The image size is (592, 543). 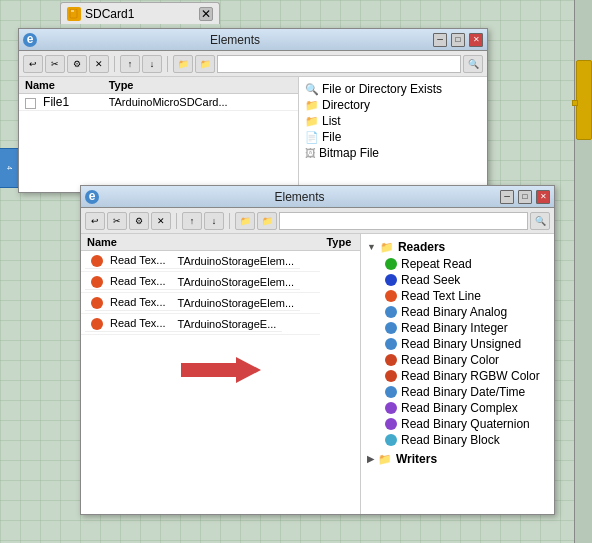 I want to click on title-icon-1: e, so click(x=30, y=40).